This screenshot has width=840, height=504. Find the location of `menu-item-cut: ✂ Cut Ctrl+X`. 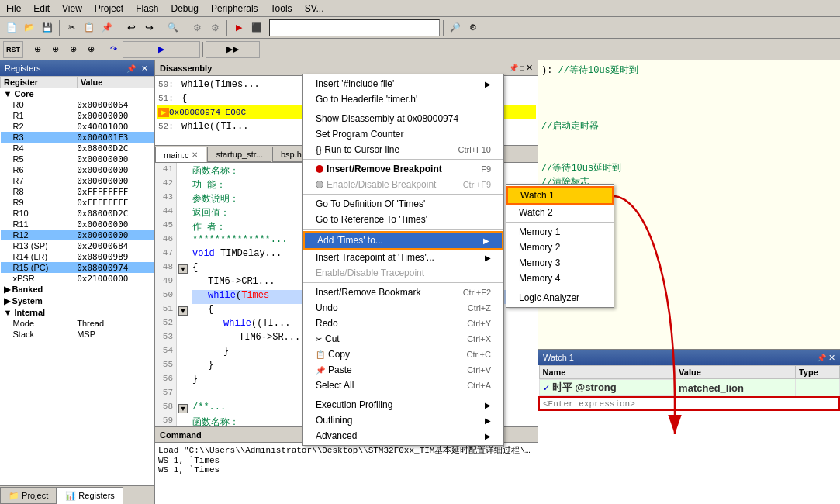

menu-item-cut: ✂ Cut Ctrl+X is located at coordinates (403, 339).